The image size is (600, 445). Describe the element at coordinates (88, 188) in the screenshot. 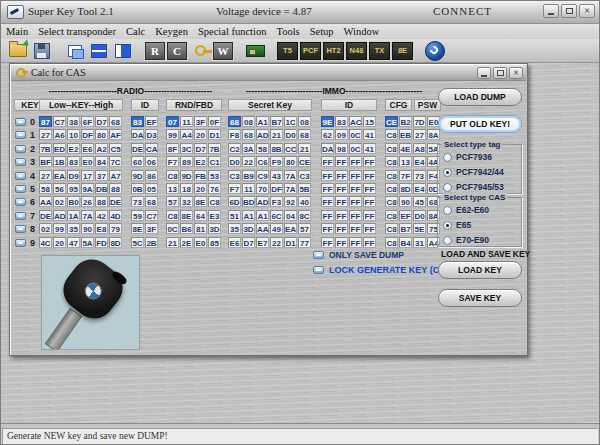

I see `hex-cell: 9A` at that location.